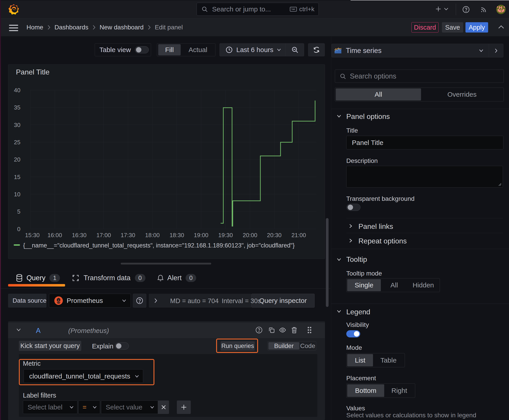 This screenshot has height=420, width=509. What do you see at coordinates (250, 235) in the screenshot?
I see `svg-text: 20:00` at bounding box center [250, 235].